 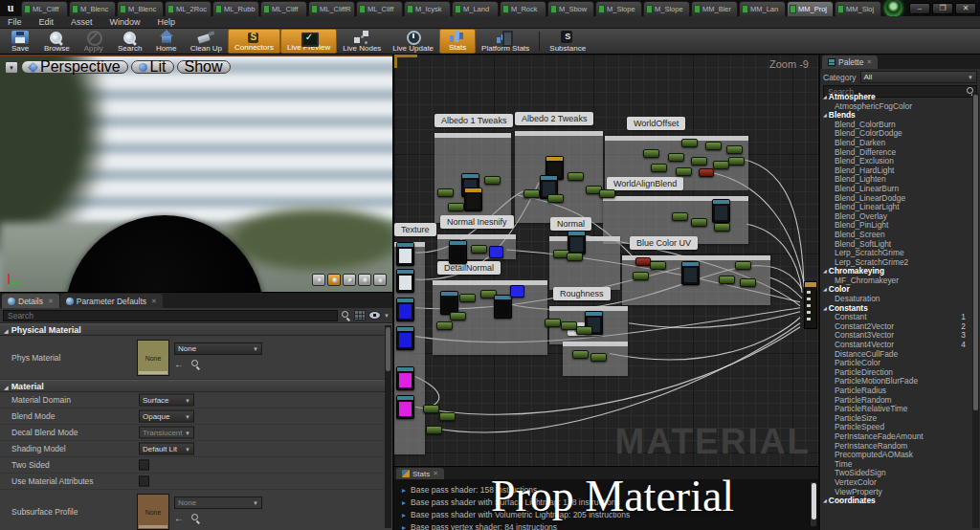 What do you see at coordinates (111, 300) in the screenshot?
I see `tab-parameter-defaults: Parameter Defaults✕` at bounding box center [111, 300].